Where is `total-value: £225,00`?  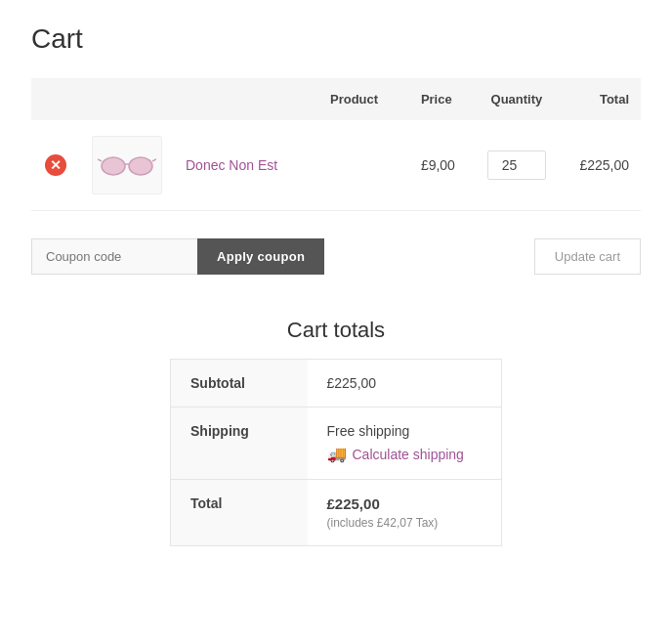 total-value: £225,00 is located at coordinates (404, 504).